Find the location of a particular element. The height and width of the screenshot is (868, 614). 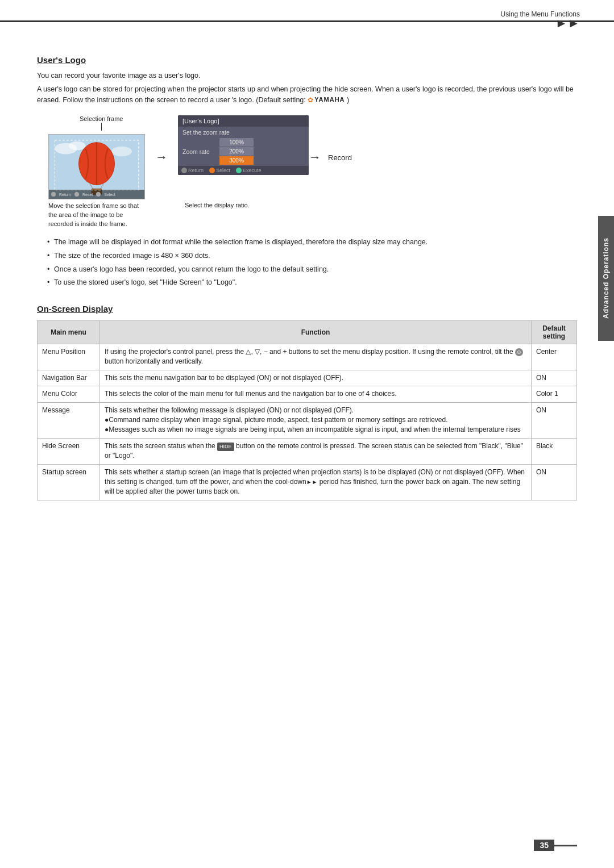

menu-panel-footer: Return Select Execute is located at coordinates (243, 170).